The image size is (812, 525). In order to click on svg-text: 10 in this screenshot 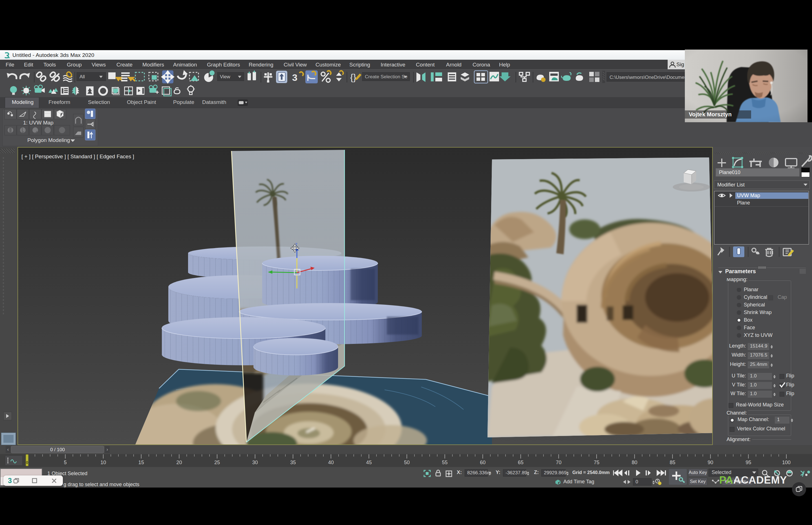, I will do `click(103, 462)`.